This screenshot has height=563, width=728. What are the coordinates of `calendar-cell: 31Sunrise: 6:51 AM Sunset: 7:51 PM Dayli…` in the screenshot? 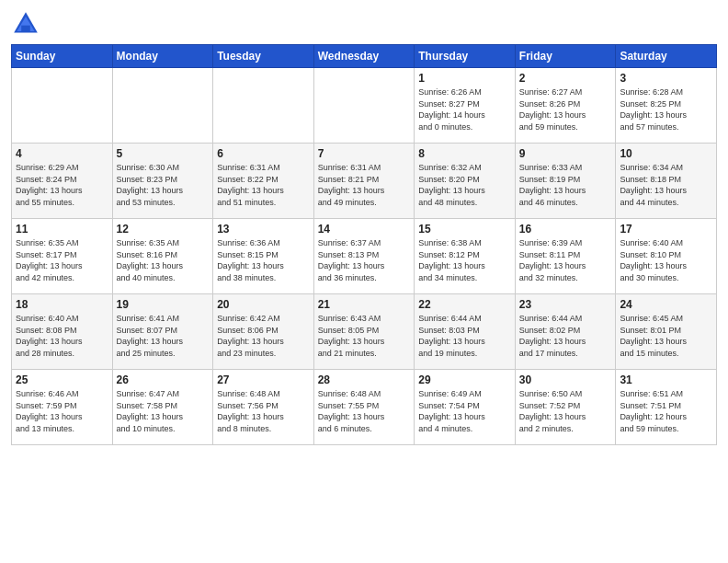 It's located at (666, 408).